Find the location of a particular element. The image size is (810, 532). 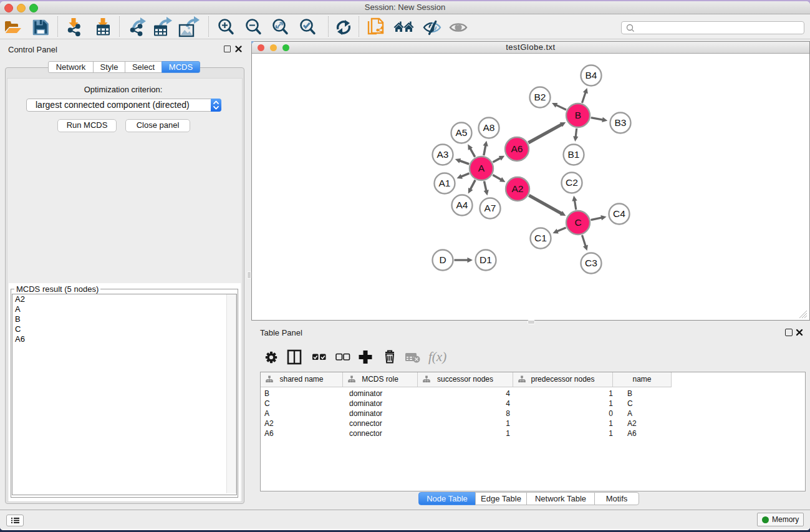

svg-text: A8 is located at coordinates (489, 127).